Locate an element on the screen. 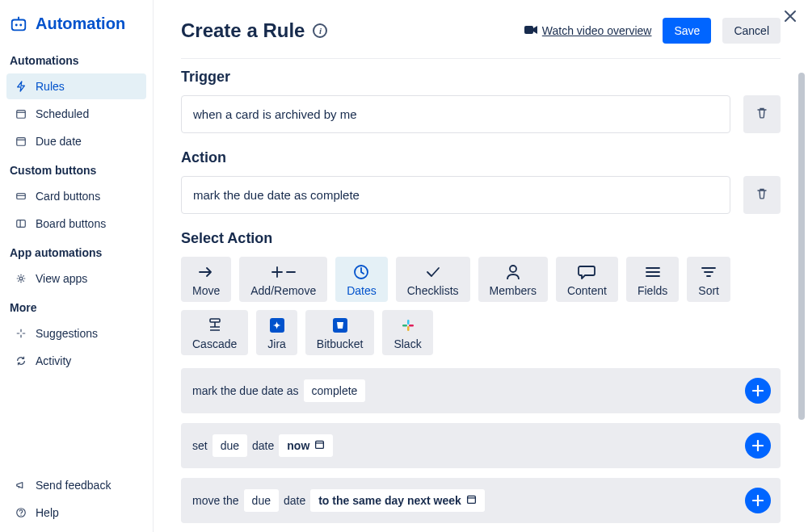 This screenshot has height=532, width=808. sidebar-item-label: Activity is located at coordinates (53, 361).